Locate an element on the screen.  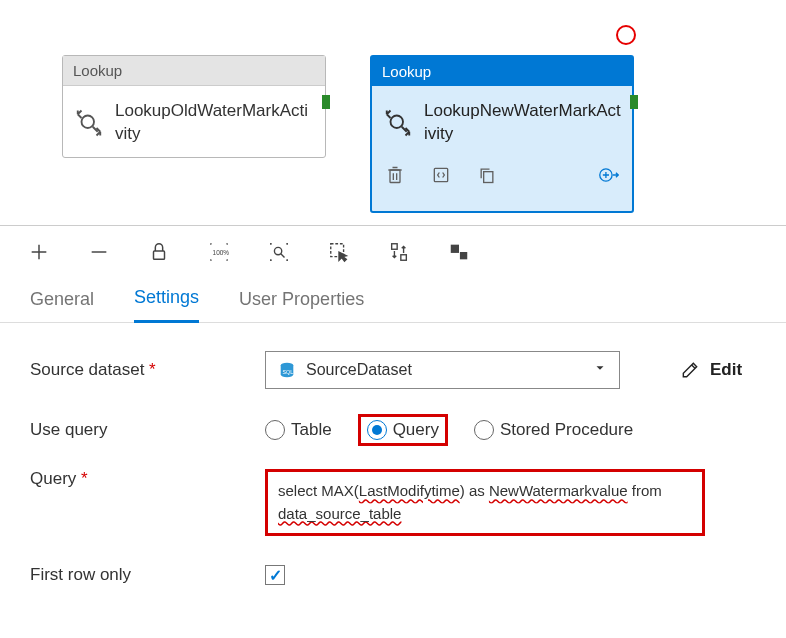
edit-dataset-button: Edit is located at coordinates (711, 370).